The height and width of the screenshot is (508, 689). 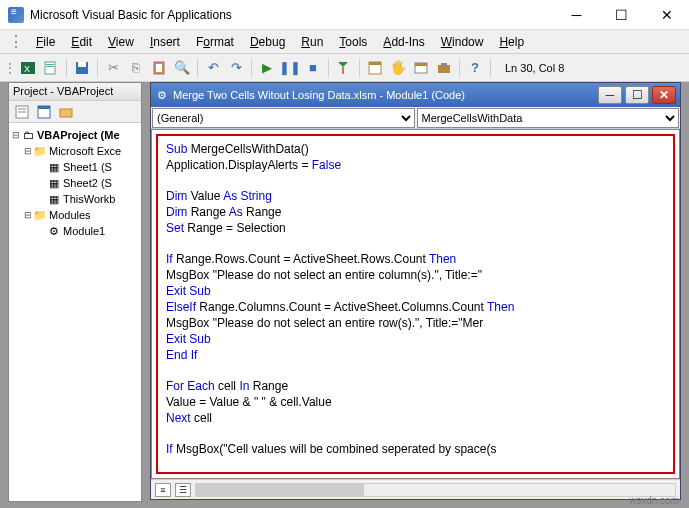 I want to click on object-browser-icon, so click(x=421, y=68).